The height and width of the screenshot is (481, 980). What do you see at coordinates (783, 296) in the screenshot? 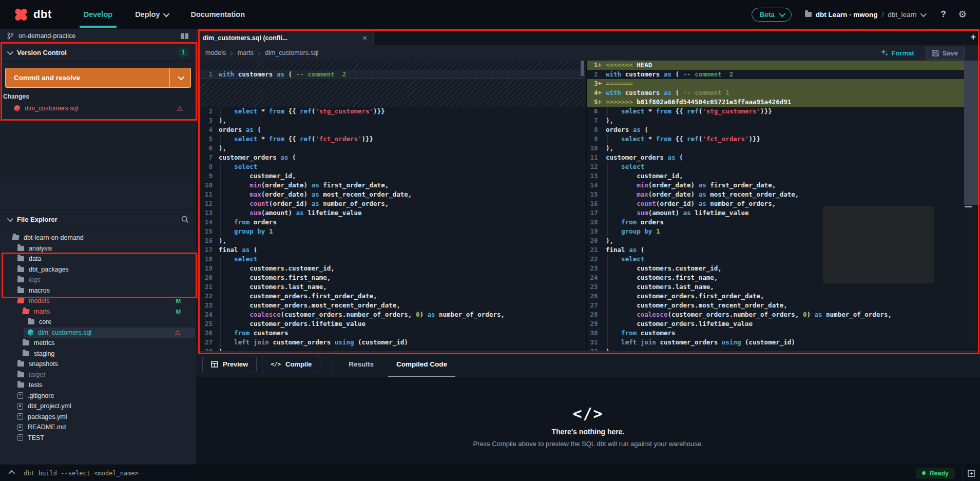
I see `code-line: 26 customer_orders.first_order_date,` at bounding box center [783, 296].